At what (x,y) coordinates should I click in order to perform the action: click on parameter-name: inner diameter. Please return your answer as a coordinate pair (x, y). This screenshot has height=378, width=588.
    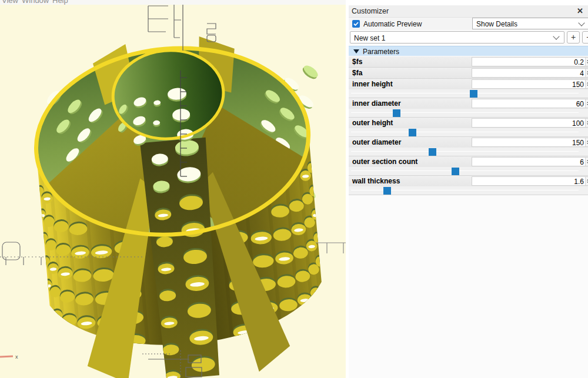
    Looking at the image, I should click on (376, 103).